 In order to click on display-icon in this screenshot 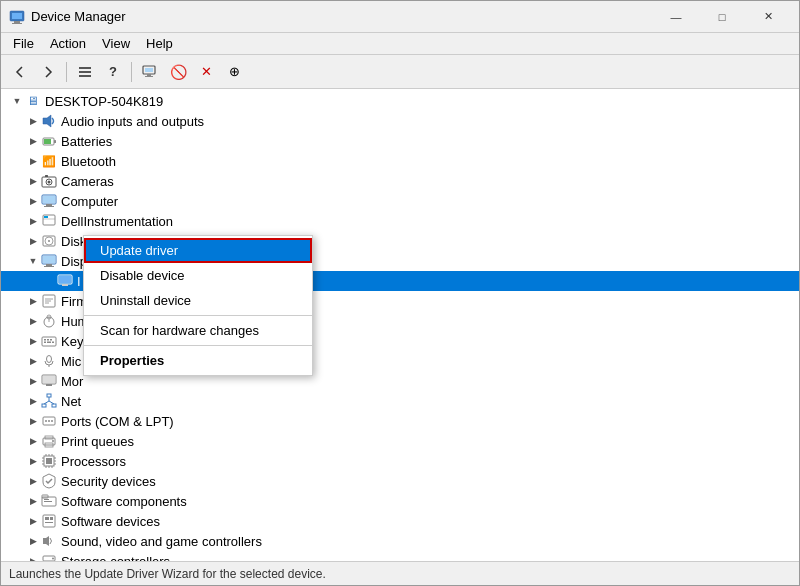, I will do `click(49, 261)`.